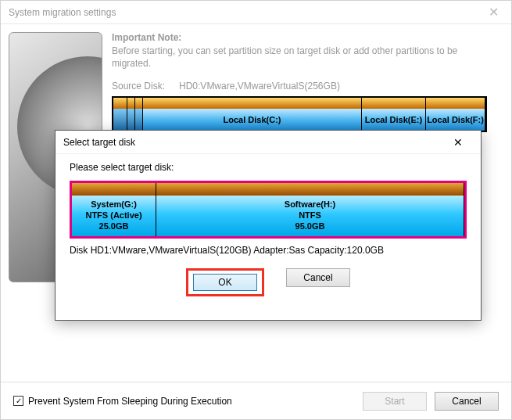  Describe the element at coordinates (114, 205) in the screenshot. I see `partition-name: System(G:)` at that location.